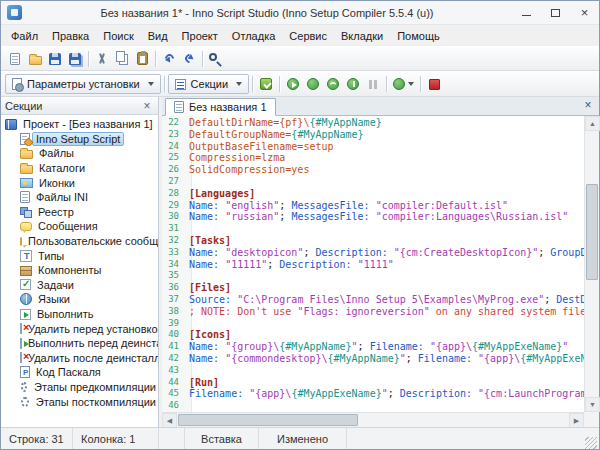 This screenshot has width=600, height=450. What do you see at coordinates (576, 420) in the screenshot?
I see `scroll-right-arrow: ▶` at bounding box center [576, 420].